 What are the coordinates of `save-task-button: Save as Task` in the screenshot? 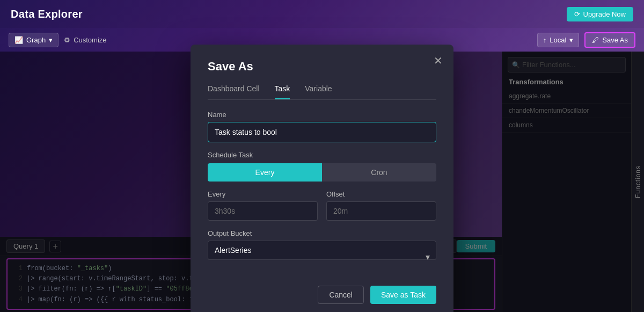 It's located at (404, 295).